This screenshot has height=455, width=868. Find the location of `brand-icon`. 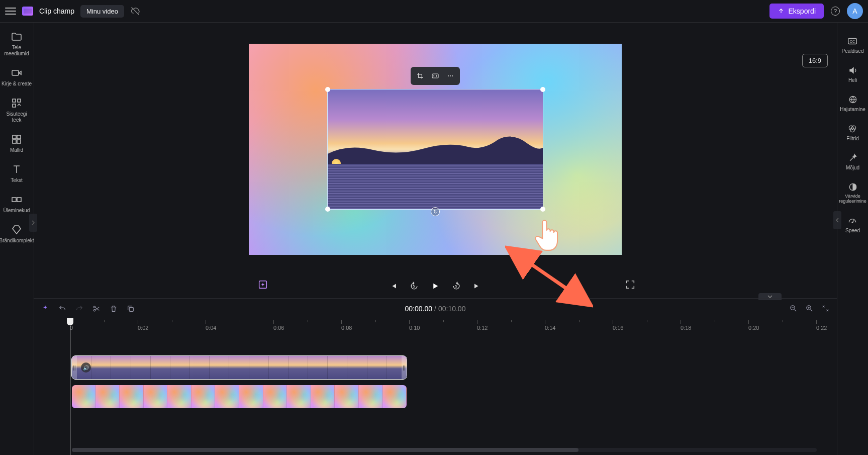

brand-icon is located at coordinates (17, 230).